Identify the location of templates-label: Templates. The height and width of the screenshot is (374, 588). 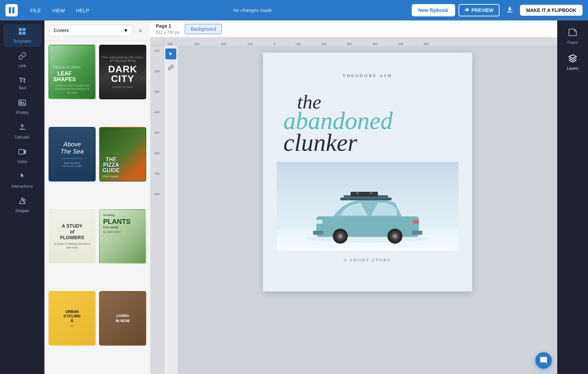
(23, 41).